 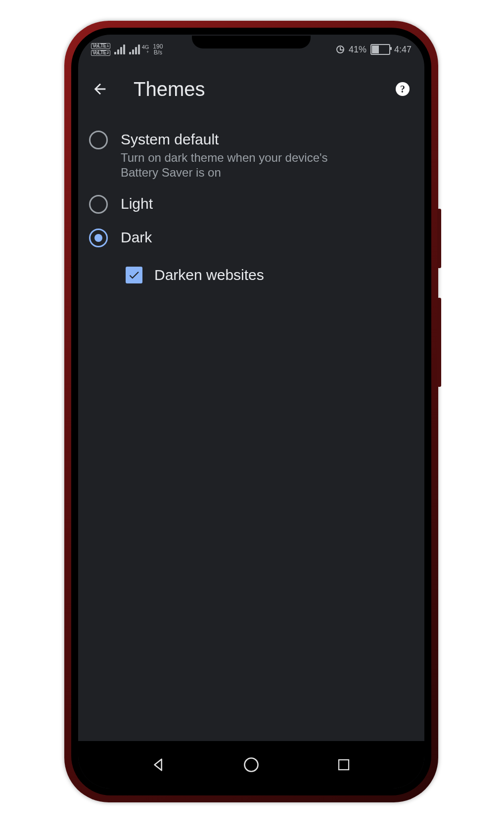 What do you see at coordinates (100, 89) in the screenshot?
I see `back-button` at bounding box center [100, 89].